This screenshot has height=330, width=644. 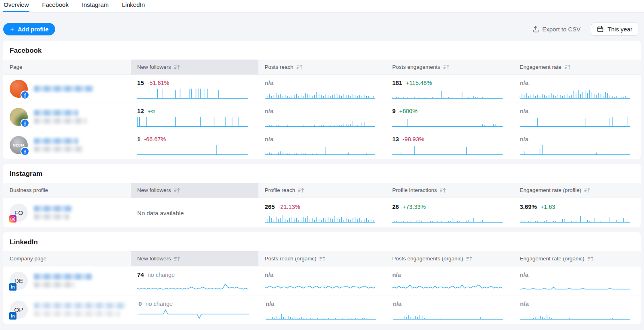 What do you see at coordinates (394, 111) in the screenshot?
I see `metric-value: 9` at bounding box center [394, 111].